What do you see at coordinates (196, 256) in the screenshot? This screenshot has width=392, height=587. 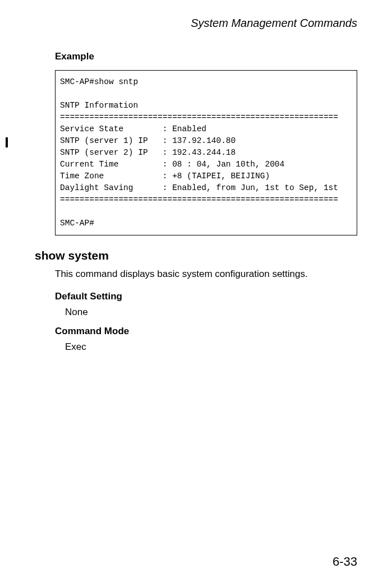 I see `section-title: show system` at bounding box center [196, 256].